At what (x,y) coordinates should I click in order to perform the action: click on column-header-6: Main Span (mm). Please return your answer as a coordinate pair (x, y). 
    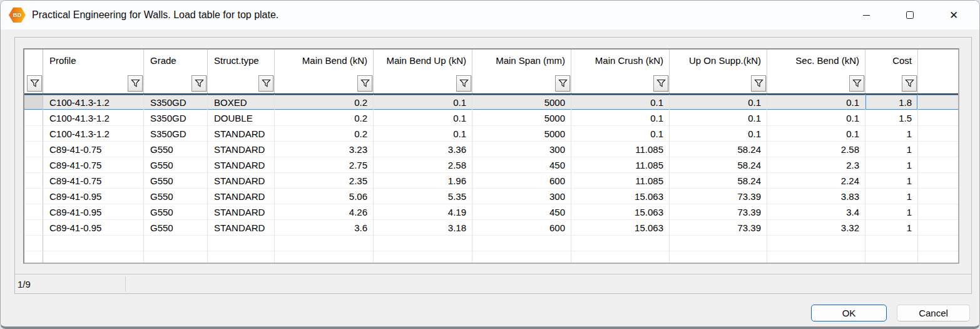
    Looking at the image, I should click on (522, 60).